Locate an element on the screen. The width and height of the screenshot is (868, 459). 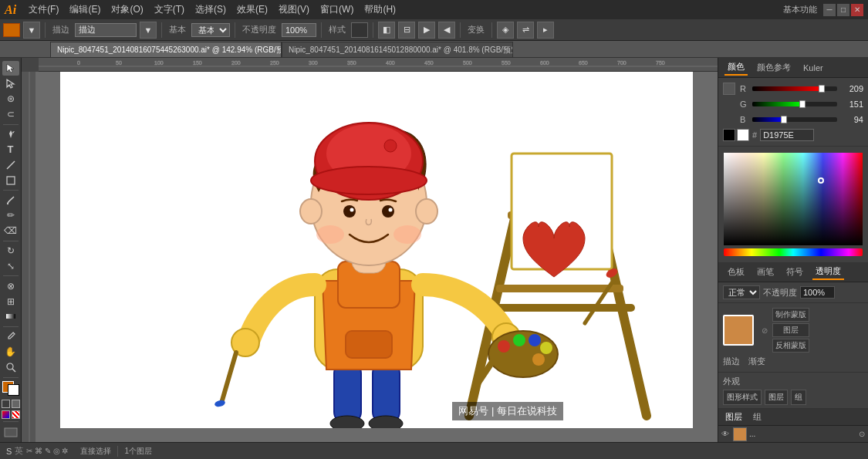
graphic-style-btn: 图形样式 is located at coordinates (742, 397).